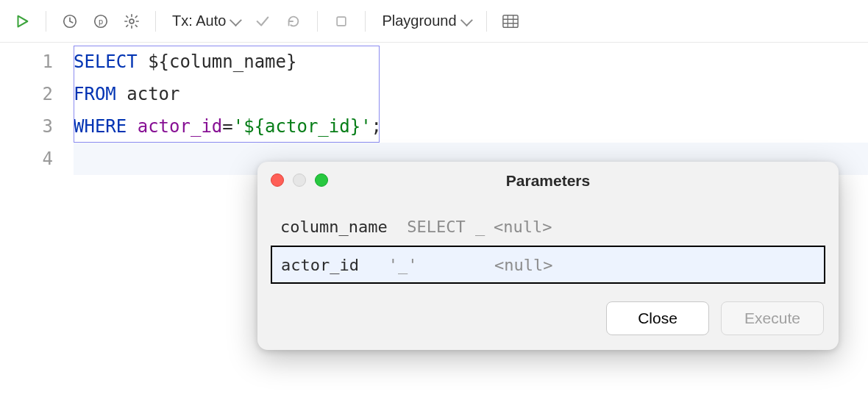  I want to click on param-cell: column_name SELECT _, so click(378, 226).